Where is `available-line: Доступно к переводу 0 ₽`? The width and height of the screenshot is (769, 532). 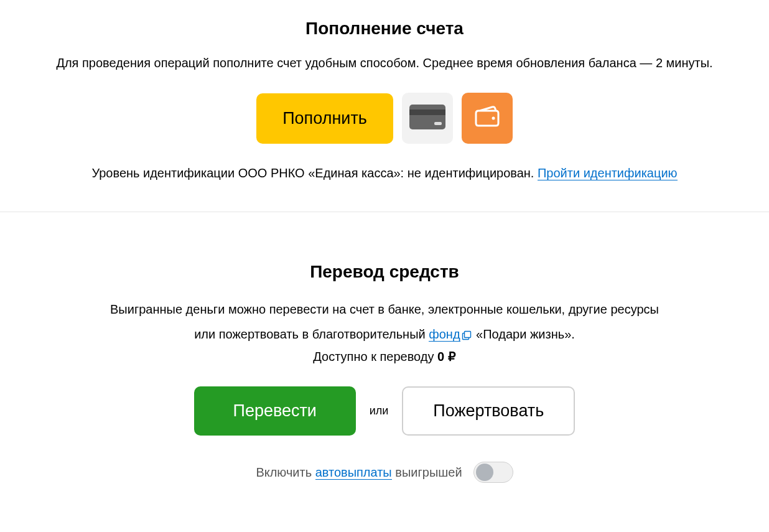
available-line: Доступно к переводу 0 ₽ is located at coordinates (384, 357).